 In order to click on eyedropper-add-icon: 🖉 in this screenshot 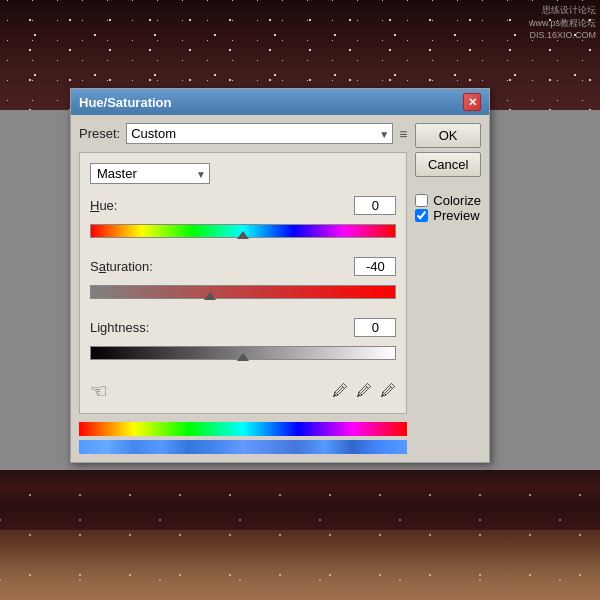, I will do `click(364, 391)`.